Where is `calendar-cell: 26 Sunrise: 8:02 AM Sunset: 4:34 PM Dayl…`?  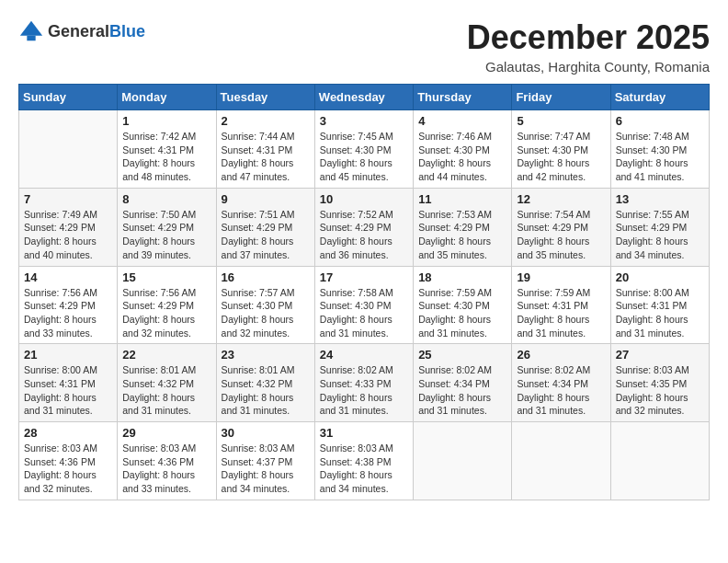
calendar-cell: 26 Sunrise: 8:02 AM Sunset: 4:34 PM Dayl… is located at coordinates (561, 383).